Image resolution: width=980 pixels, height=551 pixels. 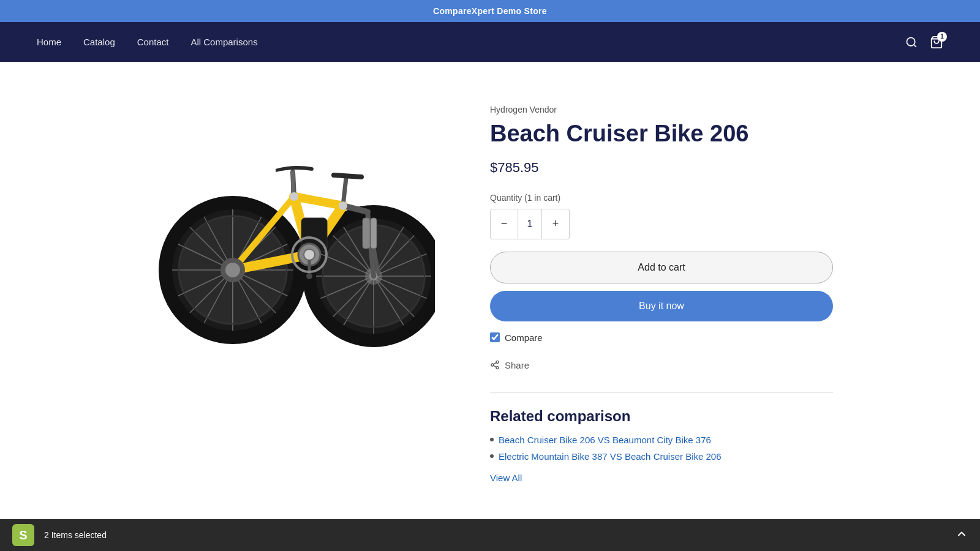 What do you see at coordinates (153, 42) in the screenshot?
I see `nav-contact: Contact` at bounding box center [153, 42].